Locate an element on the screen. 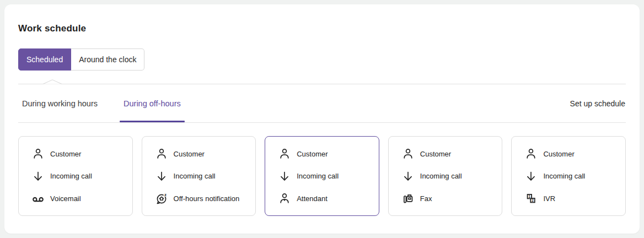 This screenshot has height=238, width=644. card-row-label: Voicemail is located at coordinates (66, 198).